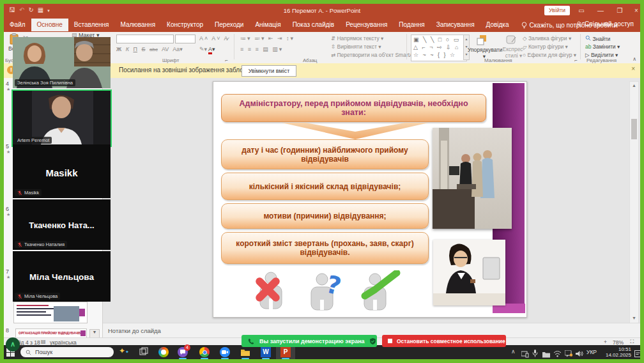  What do you see at coordinates (638, 354) in the screenshot?
I see `action-center-icon` at bounding box center [638, 354].